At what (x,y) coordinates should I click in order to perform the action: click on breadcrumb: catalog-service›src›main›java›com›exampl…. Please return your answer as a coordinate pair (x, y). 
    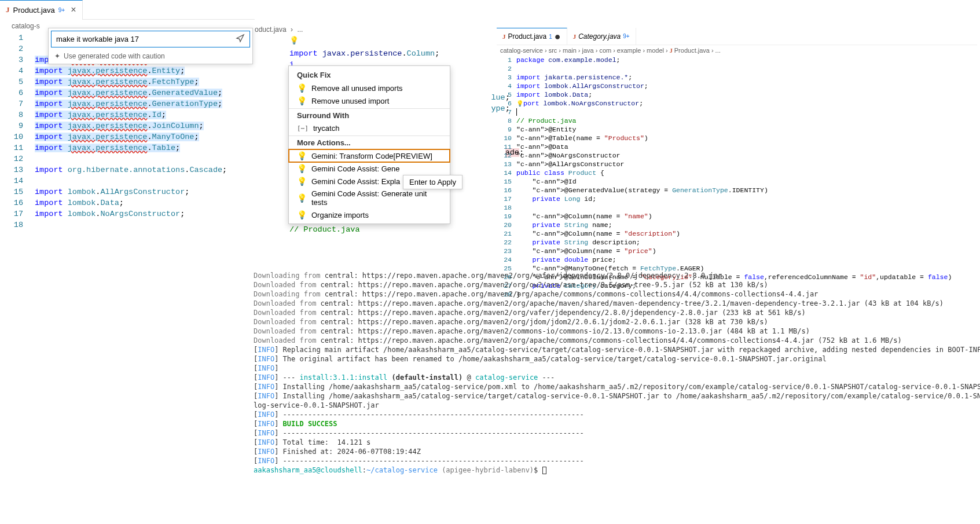
    Looking at the image, I should click on (737, 50).